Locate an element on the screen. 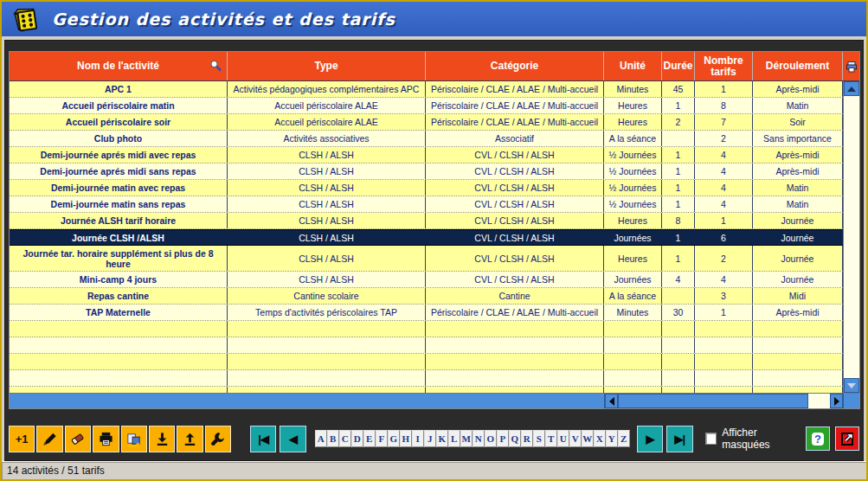 The width and height of the screenshot is (868, 481). table-row: Demi-journée aprés midi avec repasCLSH /… is located at coordinates (426, 156).